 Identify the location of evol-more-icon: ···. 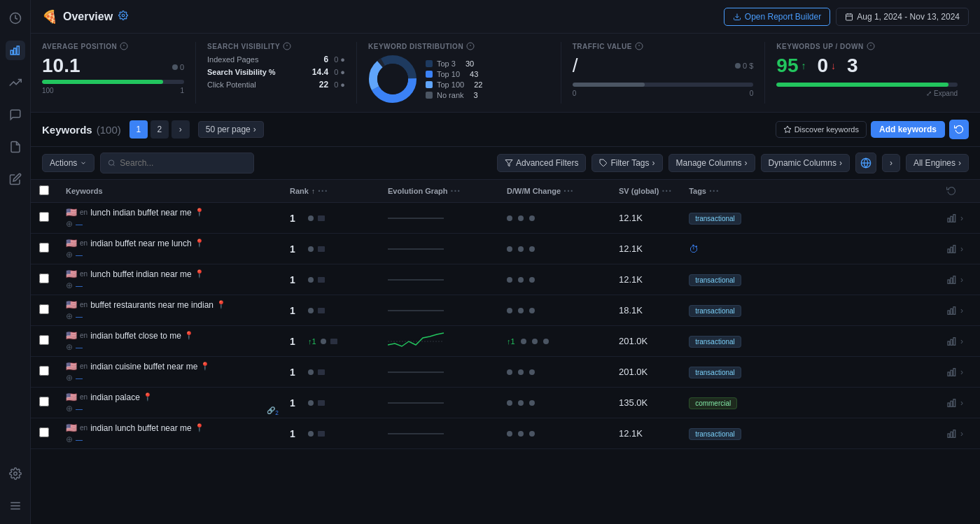
(456, 191).